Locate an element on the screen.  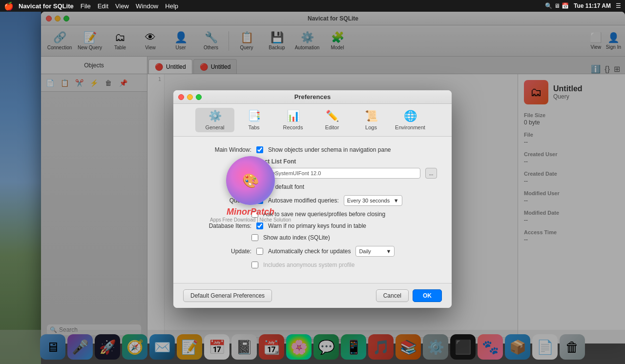
show-auto-index-row: Show auto index (SQLite) is located at coordinates (344, 238).